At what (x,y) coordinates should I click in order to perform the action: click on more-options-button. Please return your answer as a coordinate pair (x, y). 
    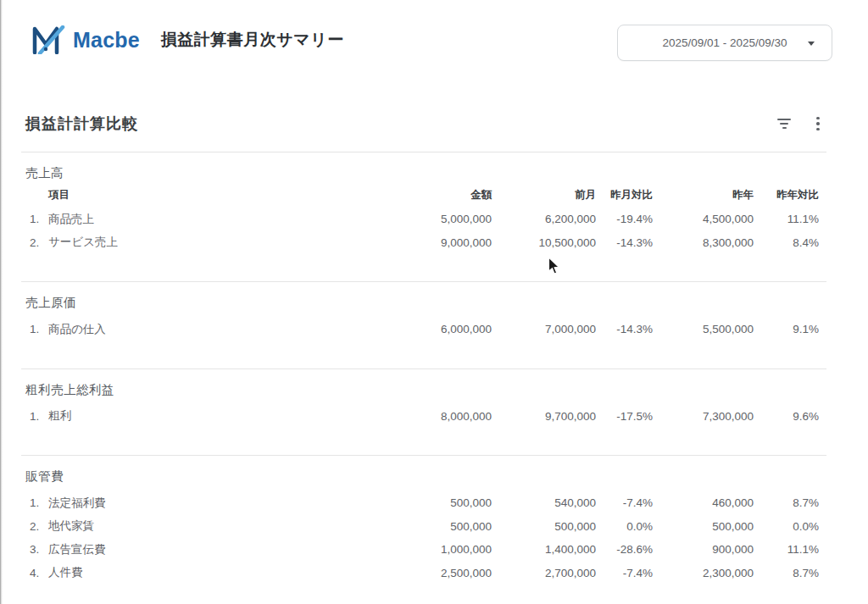
    Looking at the image, I should click on (818, 124).